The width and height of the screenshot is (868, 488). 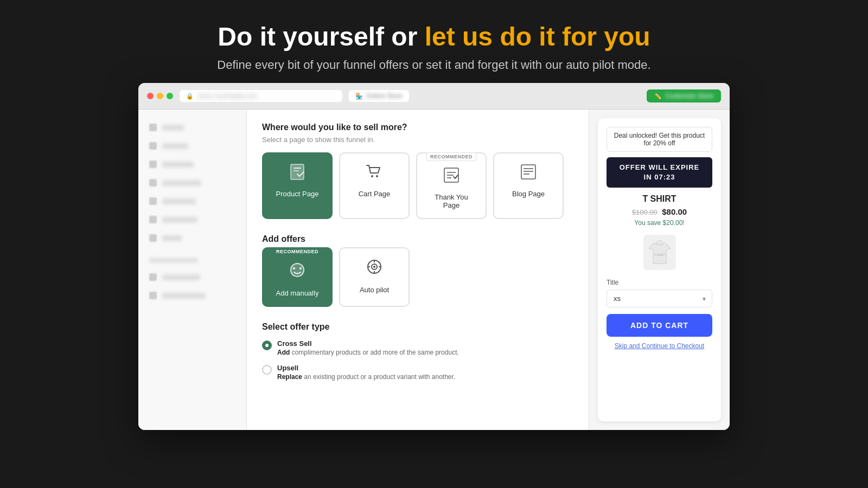 What do you see at coordinates (297, 293) in the screenshot?
I see `add-manually-label: Add manually` at bounding box center [297, 293].